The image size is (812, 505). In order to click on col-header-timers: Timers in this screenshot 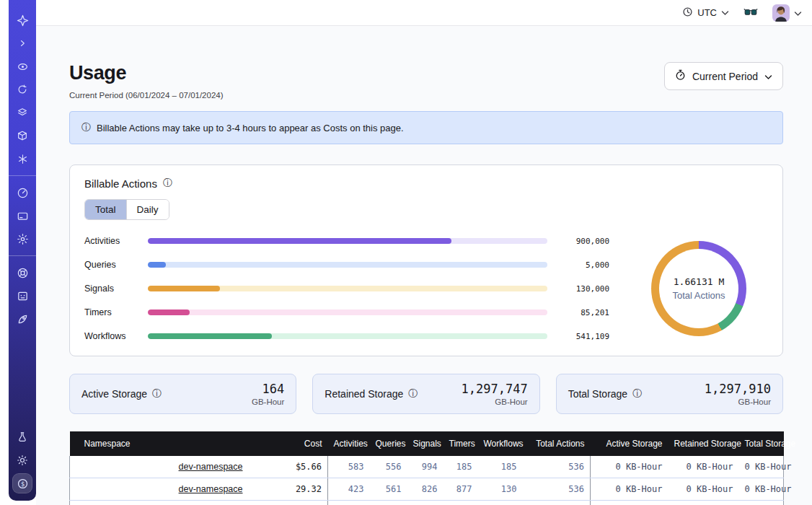, I will do `click(461, 444)`.